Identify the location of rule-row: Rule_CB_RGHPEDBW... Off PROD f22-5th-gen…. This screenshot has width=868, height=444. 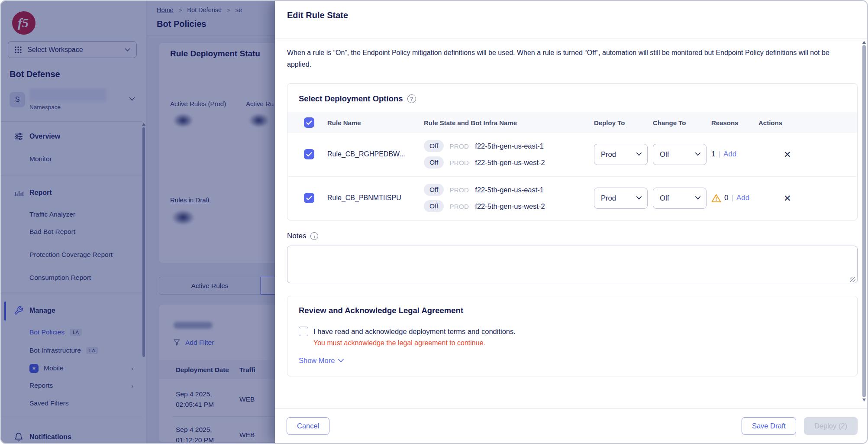
(572, 155).